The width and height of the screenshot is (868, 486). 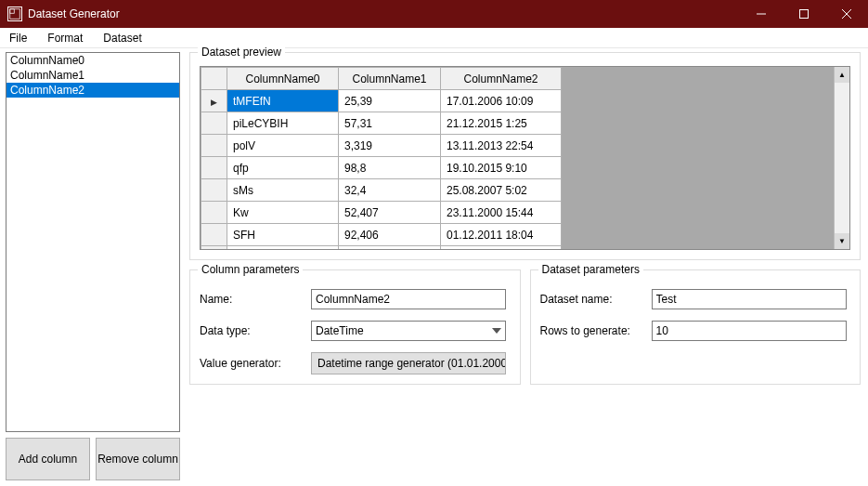 What do you see at coordinates (408, 363) in the screenshot?
I see `value-generator-button: Datetime range generator (01.01.2000` at bounding box center [408, 363].